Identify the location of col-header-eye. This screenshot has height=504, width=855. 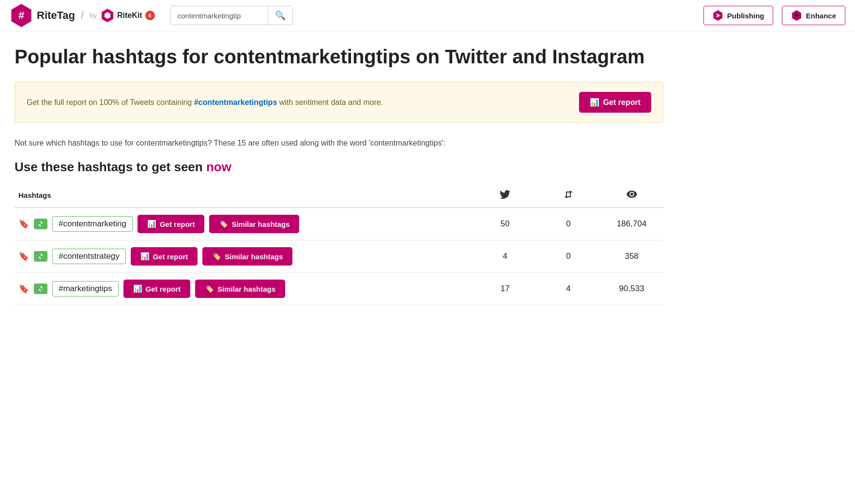
(631, 196).